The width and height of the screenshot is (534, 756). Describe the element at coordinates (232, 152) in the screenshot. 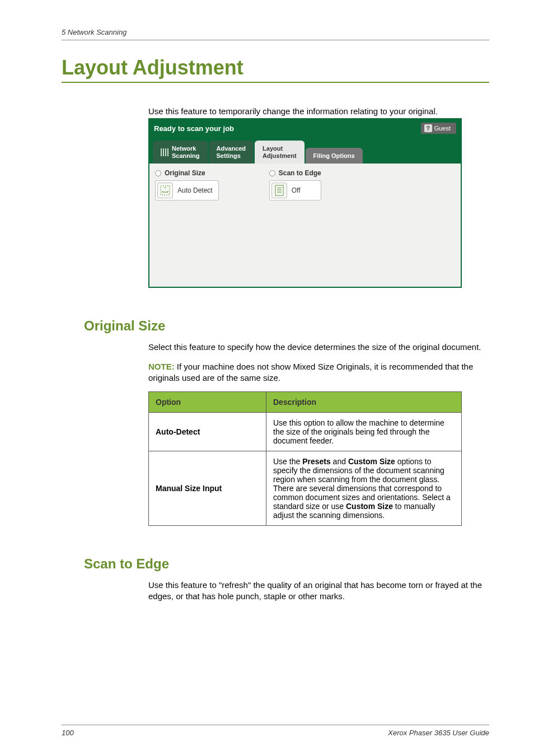

I see `tab-advanced-settings: Advanced Settings` at that location.